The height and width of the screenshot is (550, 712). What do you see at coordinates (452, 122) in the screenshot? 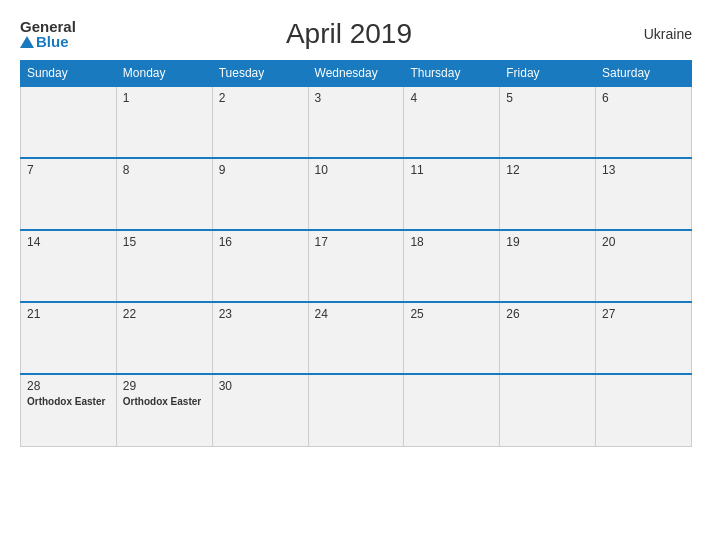
I see `calendar-cell: 4` at bounding box center [452, 122].